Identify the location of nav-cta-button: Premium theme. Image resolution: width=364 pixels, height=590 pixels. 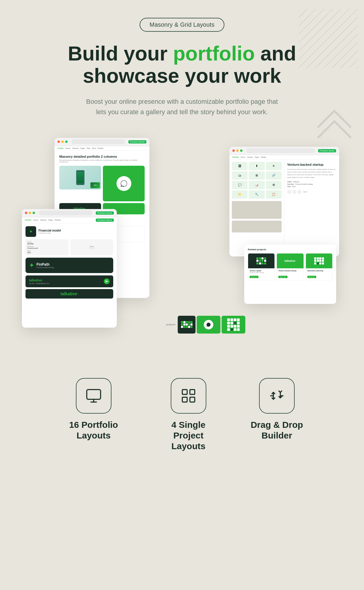
(138, 142).